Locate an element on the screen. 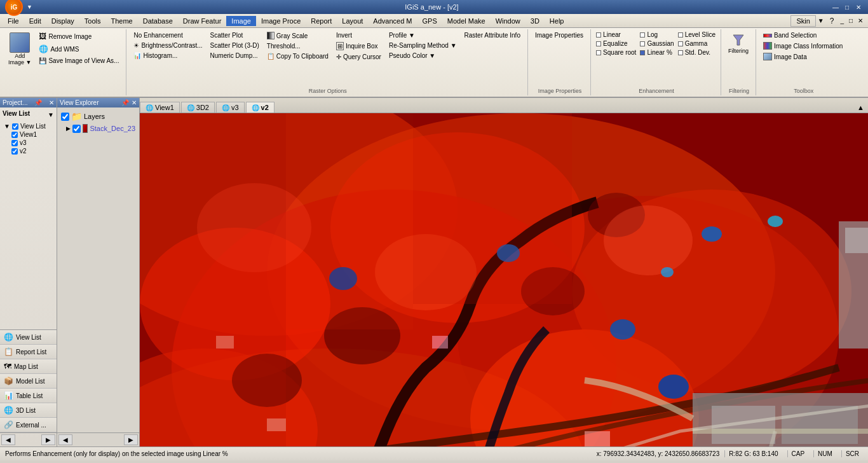 This screenshot has height=463, width=868. linearpct-button: Linear % is located at coordinates (657, 52).